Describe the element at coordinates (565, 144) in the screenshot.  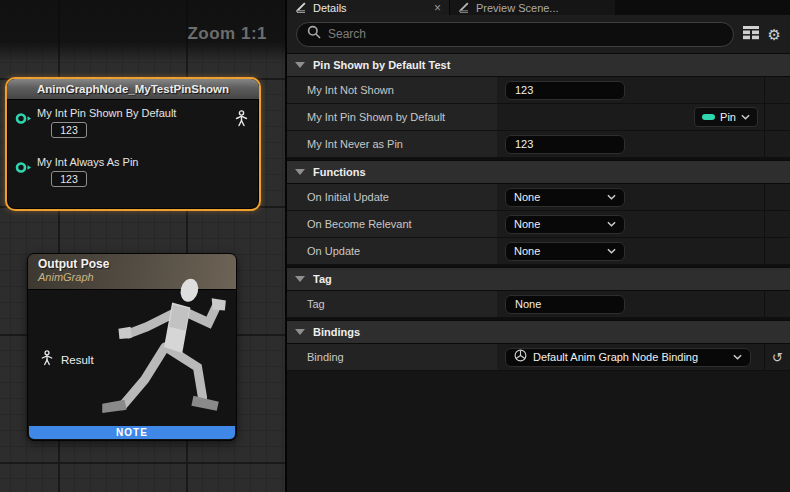
I see `my-int-never-as-pin-input` at that location.